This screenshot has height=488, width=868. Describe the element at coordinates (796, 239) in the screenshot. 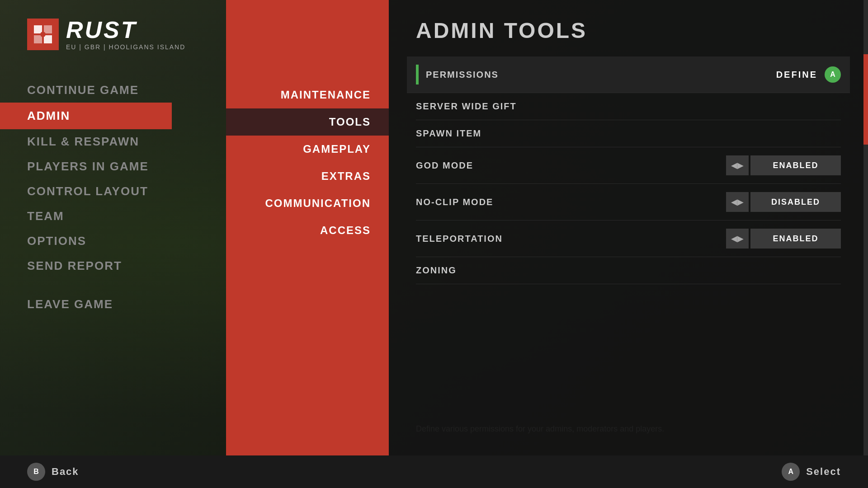

I see `teleportation-value: ENABLED` at that location.